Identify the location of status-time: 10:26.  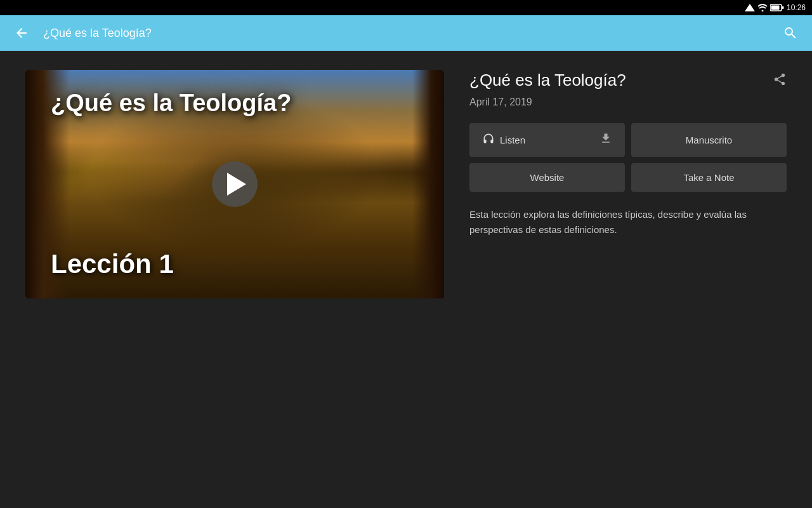
(796, 8).